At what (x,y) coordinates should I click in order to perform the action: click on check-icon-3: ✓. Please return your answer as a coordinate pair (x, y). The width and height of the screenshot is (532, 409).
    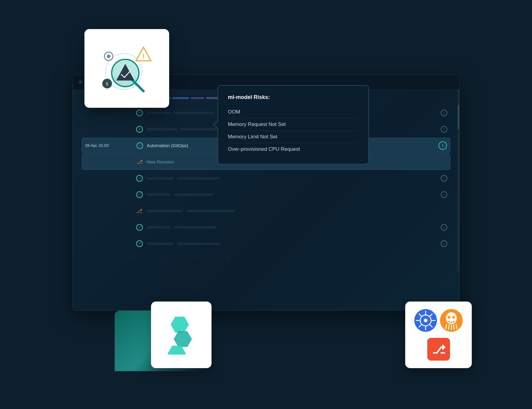
    Looking at the image, I should click on (140, 146).